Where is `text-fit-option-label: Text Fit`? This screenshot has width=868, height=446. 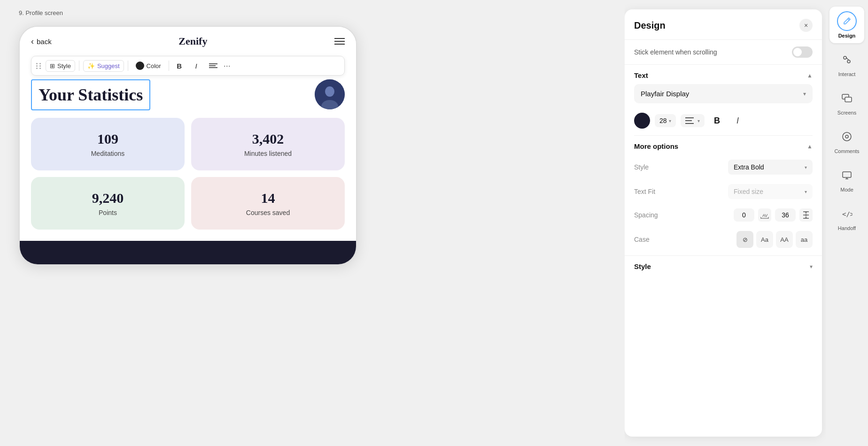 text-fit-option-label: Text Fit is located at coordinates (644, 192).